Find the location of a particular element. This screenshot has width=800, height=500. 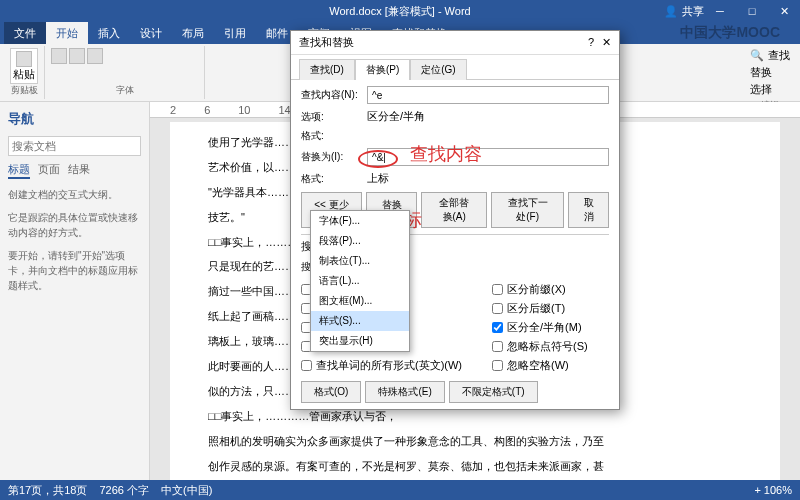

nav-tab-page: 页面 is located at coordinates (49, 170).